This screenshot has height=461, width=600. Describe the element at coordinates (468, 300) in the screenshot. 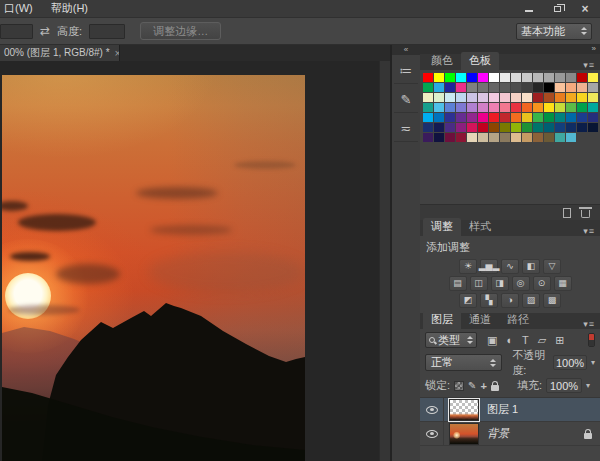

I see `adjustment-icon: ◩` at that location.